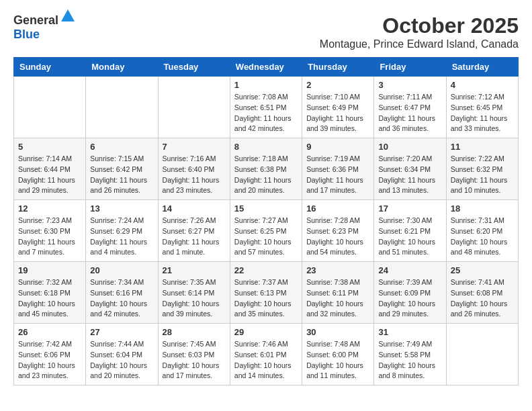 Image resolution: width=532 pixels, height=411 pixels. Describe the element at coordinates (122, 67) in the screenshot. I see `weekday-header-monday: Monday` at that location.